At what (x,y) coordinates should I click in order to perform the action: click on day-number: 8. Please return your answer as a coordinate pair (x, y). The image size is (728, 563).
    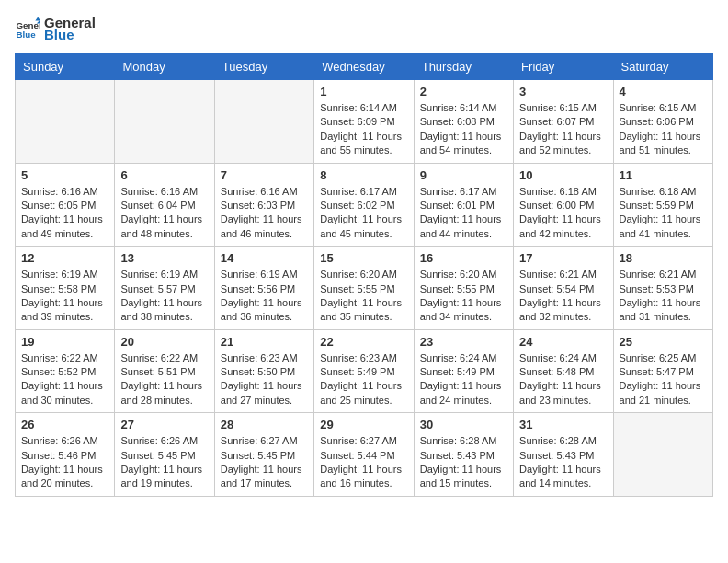
    Looking at the image, I should click on (364, 175).